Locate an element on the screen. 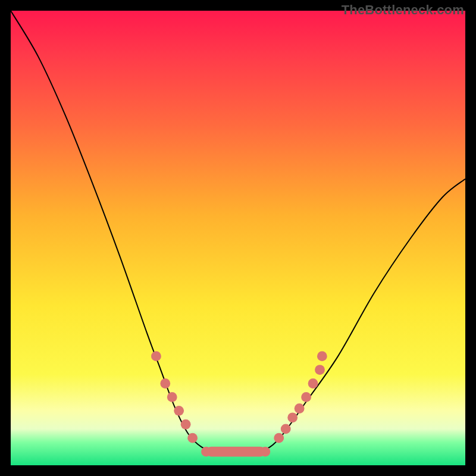 Image resolution: width=476 pixels, height=476 pixels. markers-left is located at coordinates (174, 397).